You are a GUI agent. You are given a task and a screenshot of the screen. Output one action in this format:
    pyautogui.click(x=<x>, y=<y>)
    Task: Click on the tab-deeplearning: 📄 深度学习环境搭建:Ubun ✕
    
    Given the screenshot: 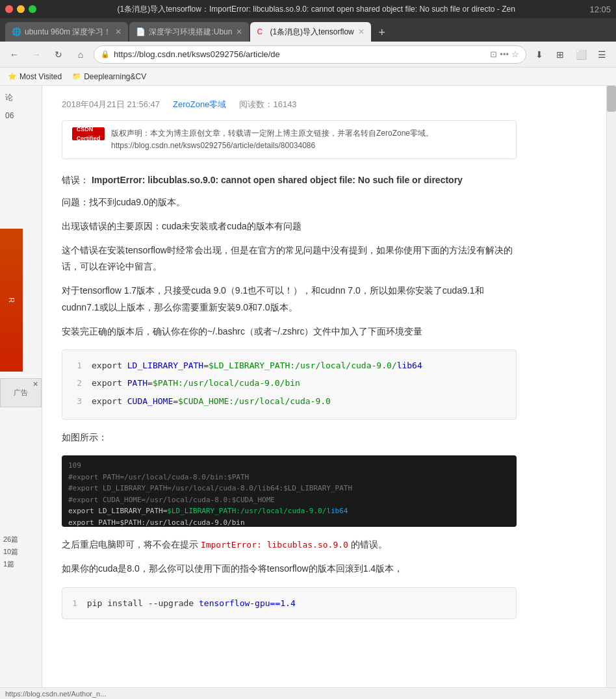 What is the action you would take?
    pyautogui.click(x=189, y=32)
    